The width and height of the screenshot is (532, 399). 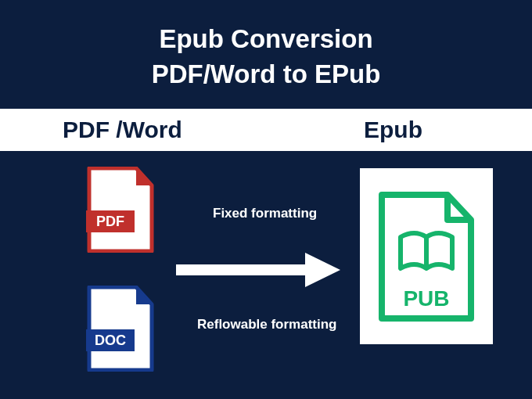 I want to click on pdf-file-icon: PDF, so click(x=120, y=210).